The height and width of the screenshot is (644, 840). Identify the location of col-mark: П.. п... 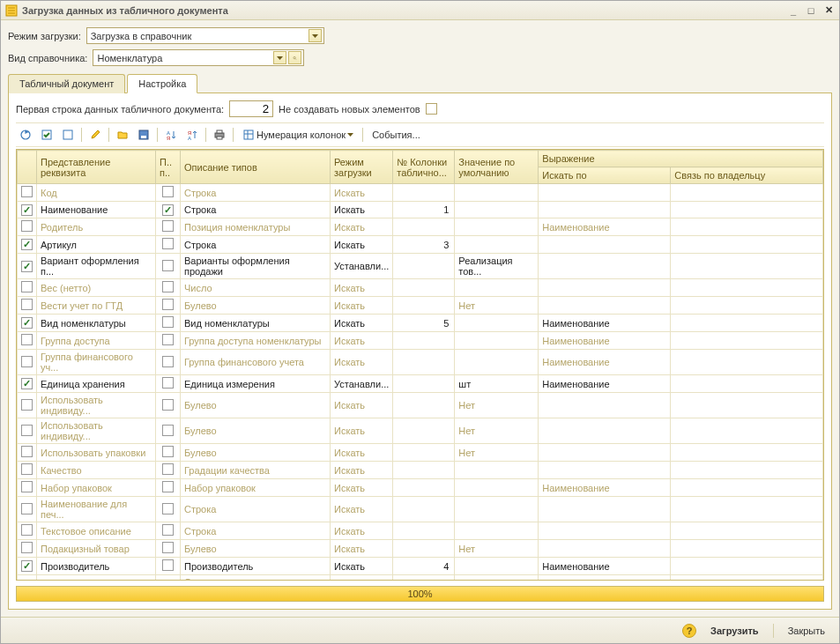
(168, 167).